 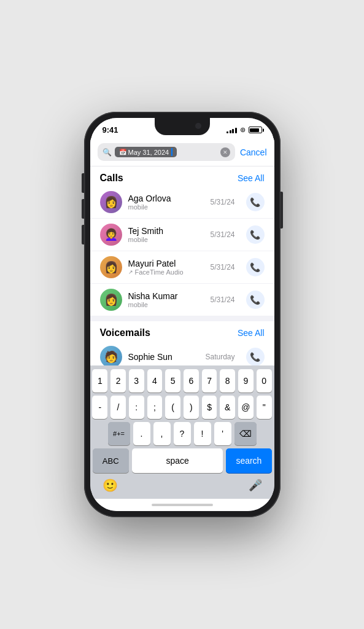 I want to click on avatar: 👩‍🦱, so click(x=111, y=235).